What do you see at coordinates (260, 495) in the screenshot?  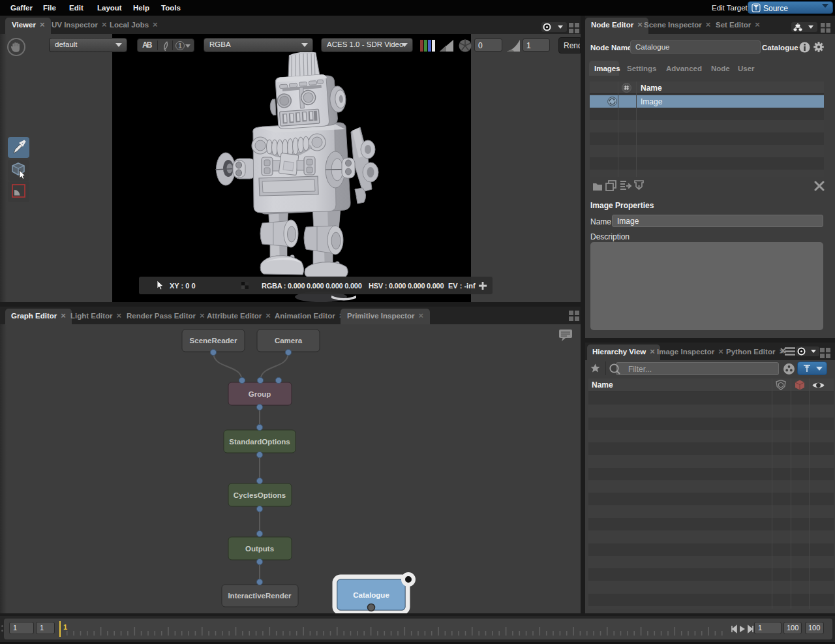 I see `svg-text: CyclesOptions` at bounding box center [260, 495].